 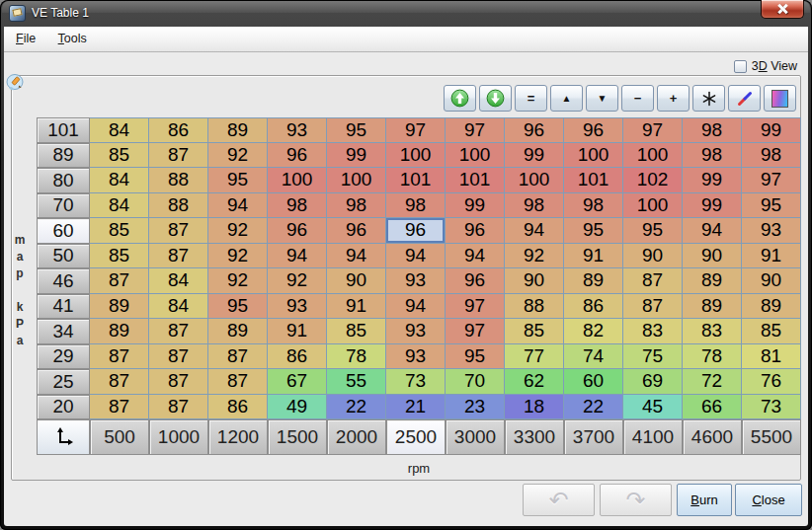 What do you see at coordinates (745, 99) in the screenshot?
I see `interpolate-button` at bounding box center [745, 99].